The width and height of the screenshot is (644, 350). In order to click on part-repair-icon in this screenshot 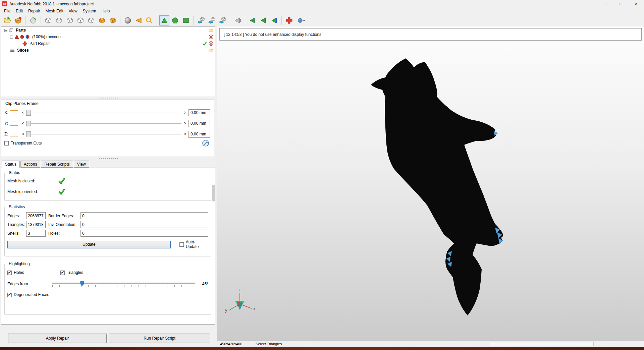, I will do `click(25, 44)`.